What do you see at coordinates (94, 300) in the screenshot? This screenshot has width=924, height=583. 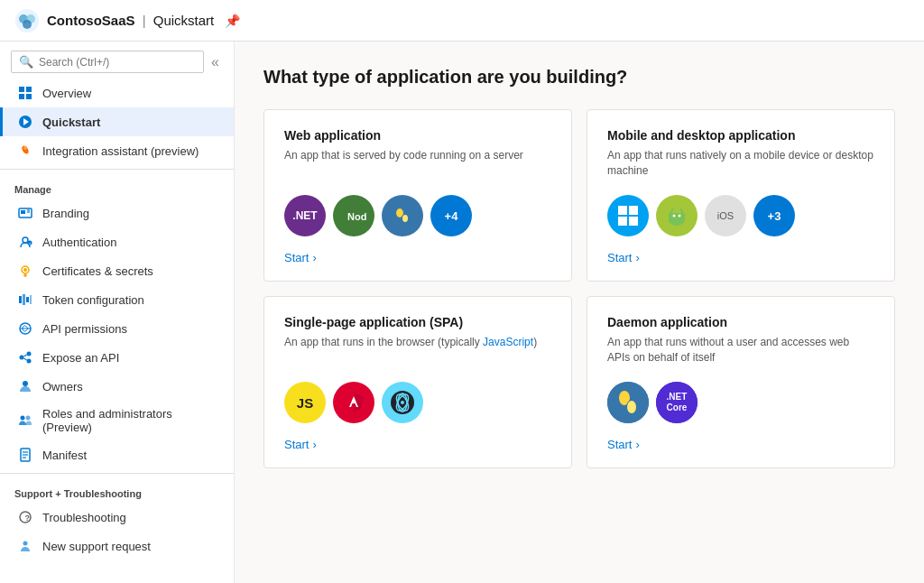 I see `sidebar-item-label: Token configuration` at bounding box center [94, 300].